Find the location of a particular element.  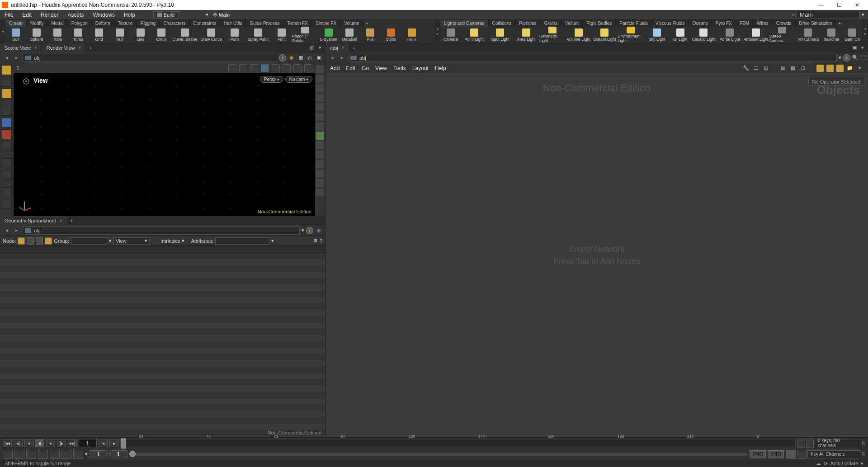

shelf-tab: Volume is located at coordinates (352, 24).